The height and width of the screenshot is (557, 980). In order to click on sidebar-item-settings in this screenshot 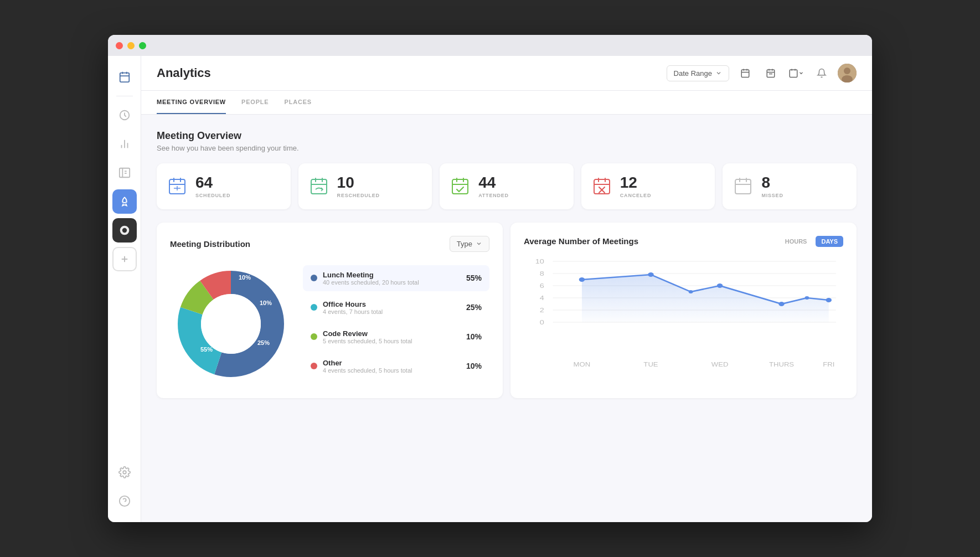, I will do `click(125, 472)`.